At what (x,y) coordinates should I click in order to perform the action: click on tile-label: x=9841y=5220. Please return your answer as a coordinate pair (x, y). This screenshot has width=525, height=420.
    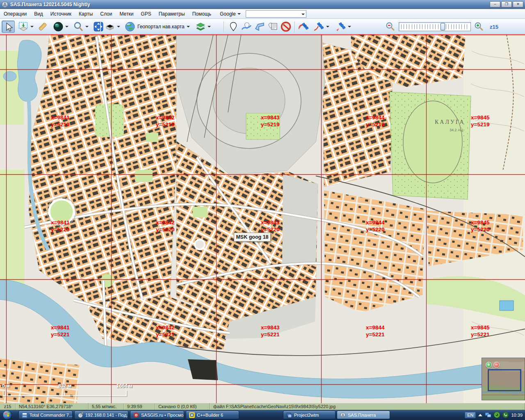
    Looking at the image, I should click on (60, 226).